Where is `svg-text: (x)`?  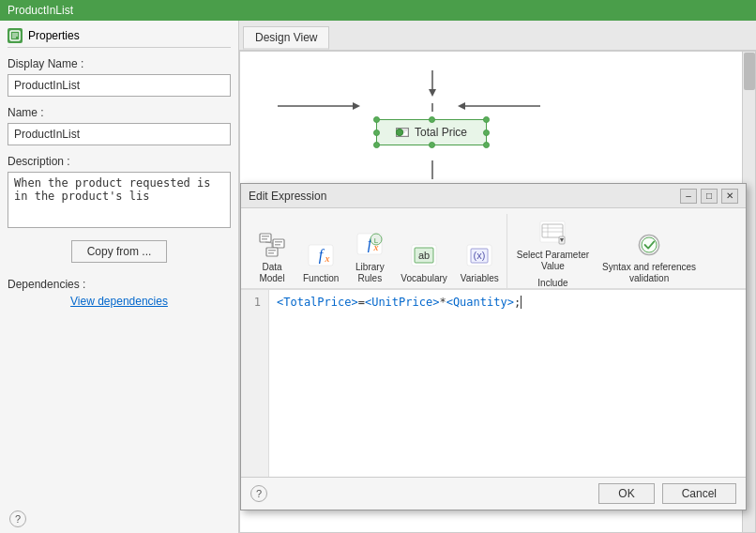
svg-text: (x) is located at coordinates (480, 255).